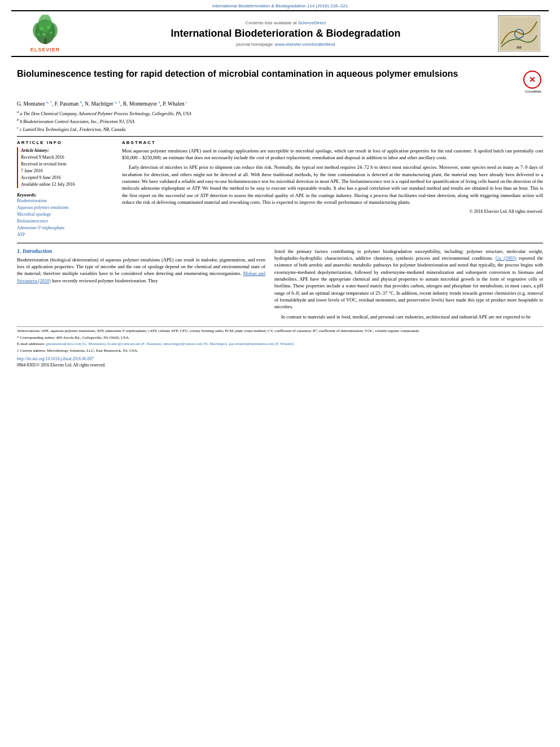  Describe the element at coordinates (65, 195) in the screenshot. I see `keywords-label: Keywords:` at that location.